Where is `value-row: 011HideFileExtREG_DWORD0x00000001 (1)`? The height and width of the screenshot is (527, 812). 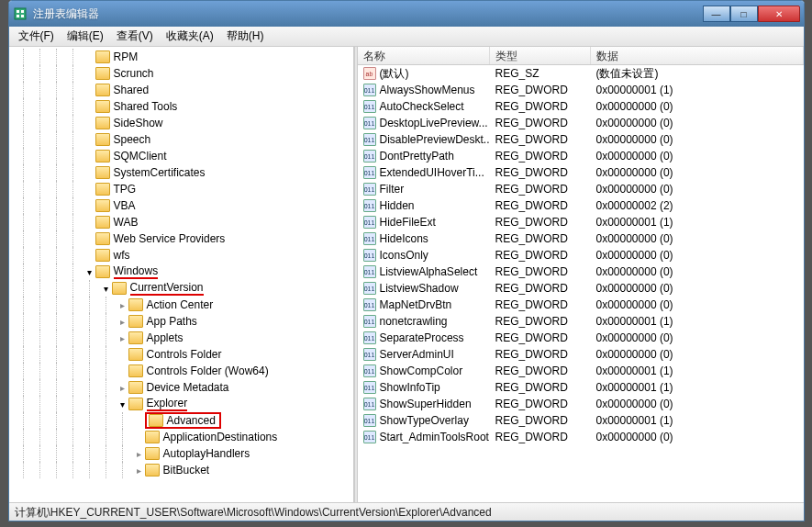
value-row: 011HideFileExtREG_DWORD0x00000001 (1) is located at coordinates (581, 222).